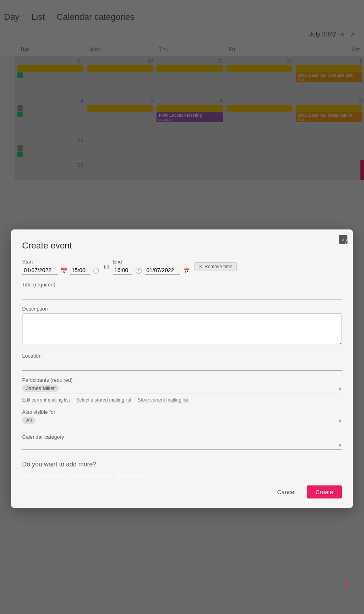 This screenshot has height=614, width=364. I want to click on till-label: till, so click(106, 267).